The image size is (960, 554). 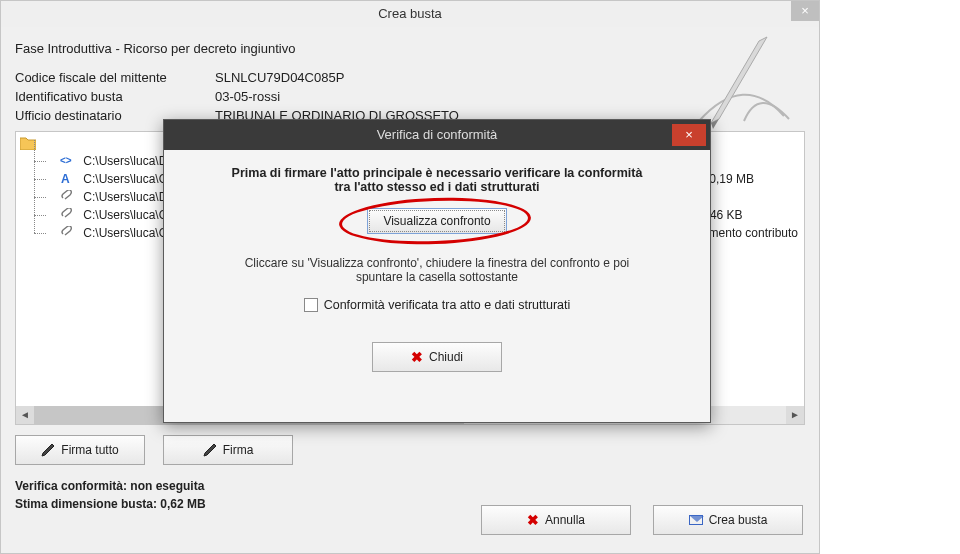 What do you see at coordinates (410, 48) in the screenshot?
I see `phase-label: Fase Introduttiva - Ricorso per decreto …` at bounding box center [410, 48].